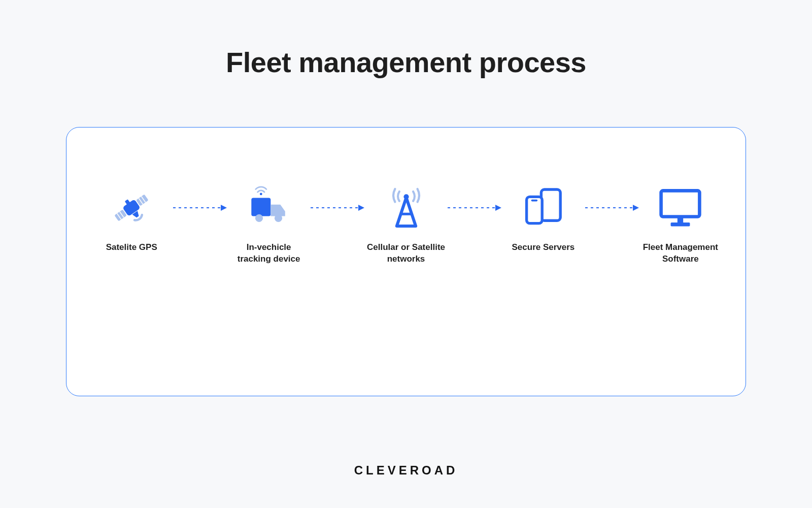 The width and height of the screenshot is (812, 508). What do you see at coordinates (131, 218) in the screenshot?
I see `step-satellite-gps: Satelite GPS` at bounding box center [131, 218].